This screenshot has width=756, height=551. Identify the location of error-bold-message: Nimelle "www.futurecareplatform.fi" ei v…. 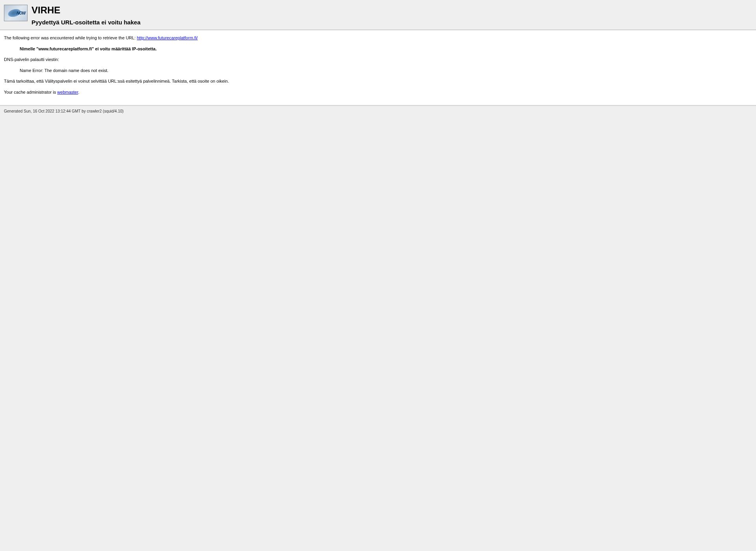
(386, 49).